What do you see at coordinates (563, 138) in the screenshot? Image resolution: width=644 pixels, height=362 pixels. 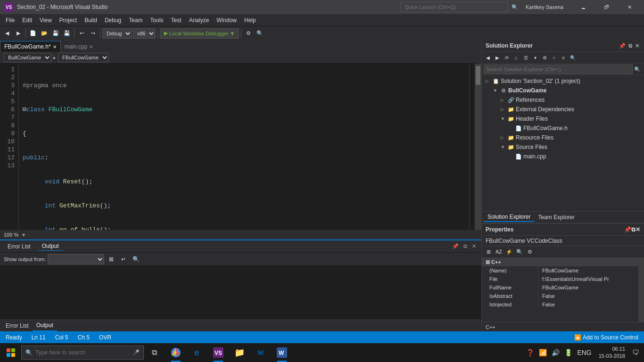 I see `tree-resource-files: ▷ 📁 Resource Files` at bounding box center [563, 138].